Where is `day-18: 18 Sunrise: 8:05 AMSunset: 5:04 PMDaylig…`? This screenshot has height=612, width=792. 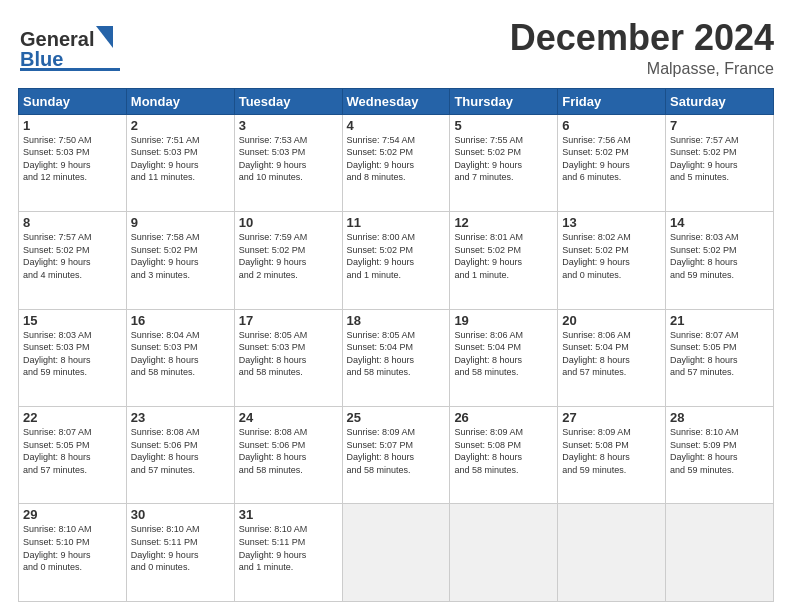 day-18: 18 Sunrise: 8:05 AMSunset: 5:04 PMDaylig… is located at coordinates (396, 358).